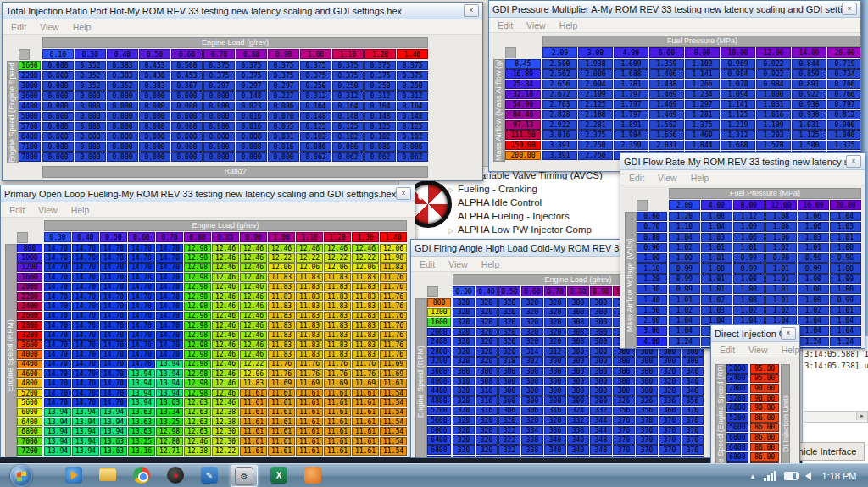 Image resolution: width=868 pixels, height=487 pixels. What do you see at coordinates (30, 393) in the screenshot?
I see `row-header: 5200` at bounding box center [30, 393].